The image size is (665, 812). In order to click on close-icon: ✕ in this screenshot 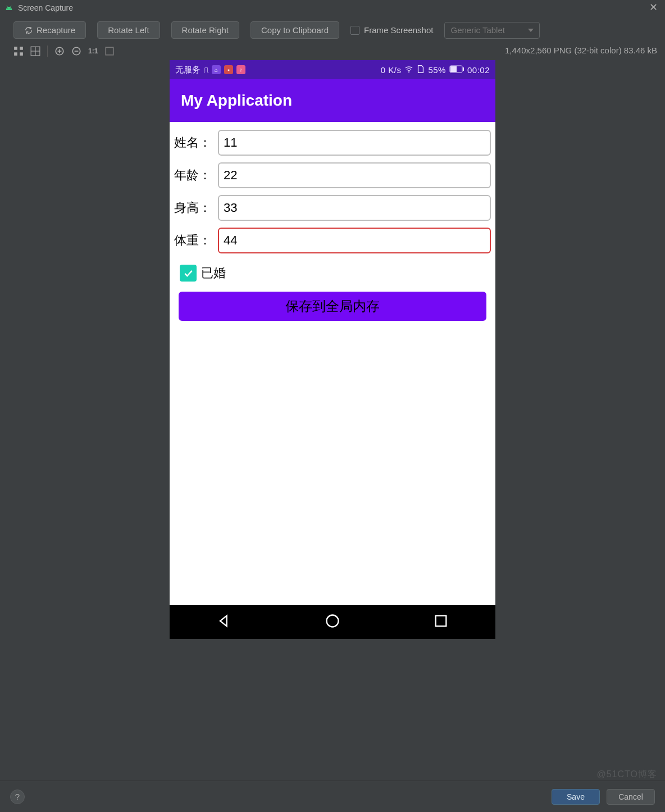, I will do `click(653, 7)`.